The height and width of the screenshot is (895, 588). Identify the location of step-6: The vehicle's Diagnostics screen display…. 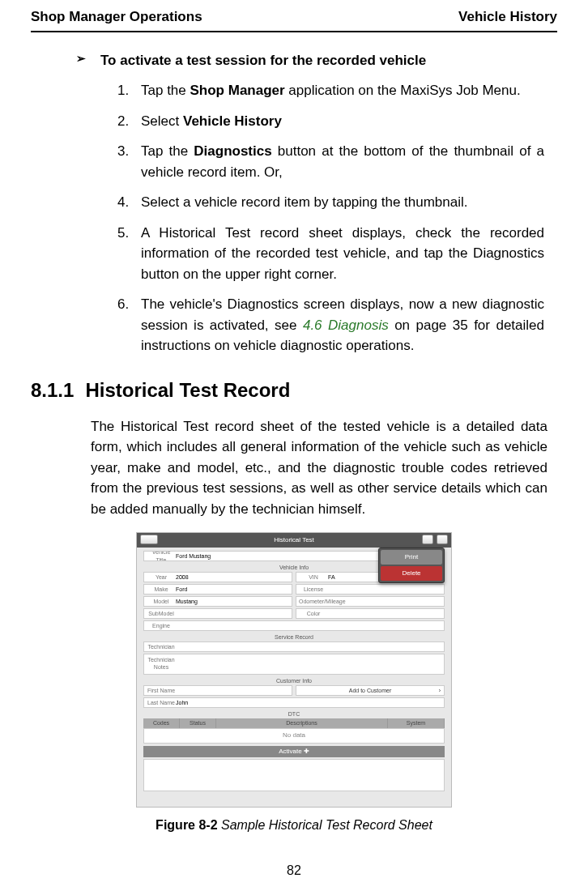
(339, 326).